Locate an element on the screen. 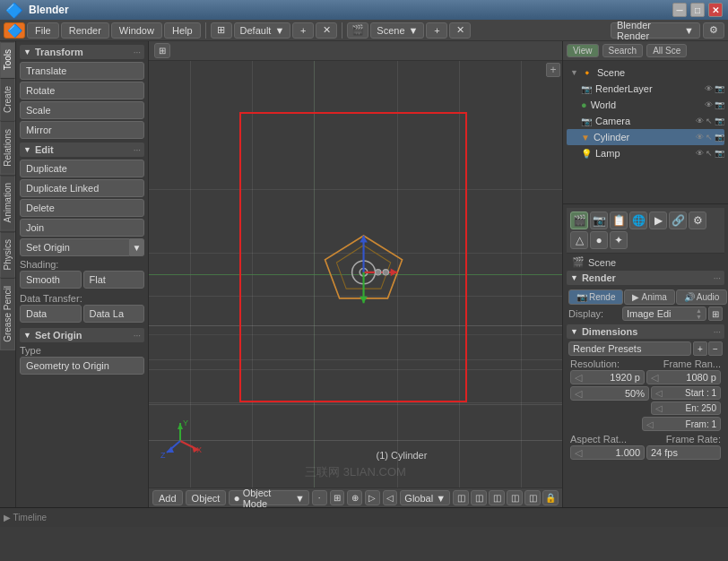 The image size is (728, 561). tree-item-lamp: 💡 Lamp 👁 ↖ 📷 is located at coordinates (646, 153).